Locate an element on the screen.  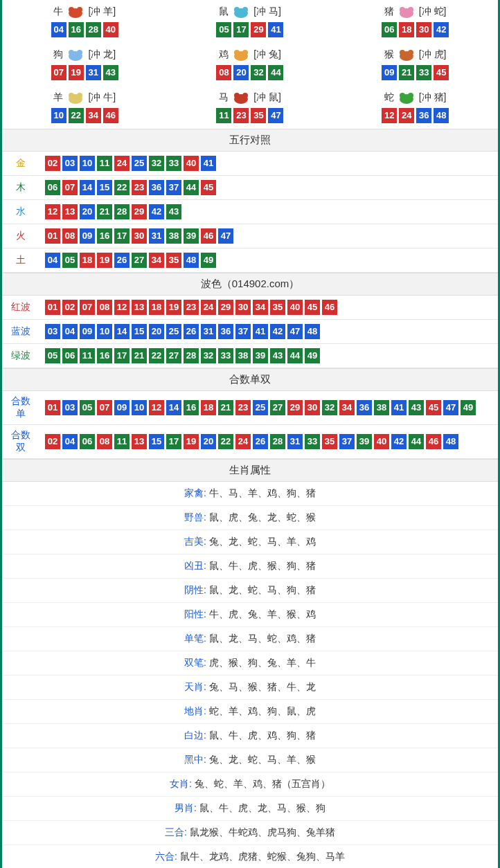
number-ball: 14 is located at coordinates (174, 408).